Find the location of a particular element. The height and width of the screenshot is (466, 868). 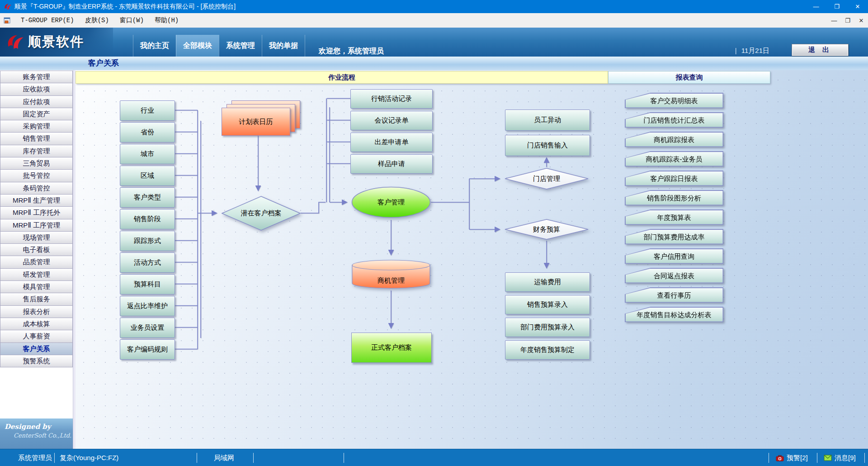

menu-item: 窗口(W) is located at coordinates (132, 20).